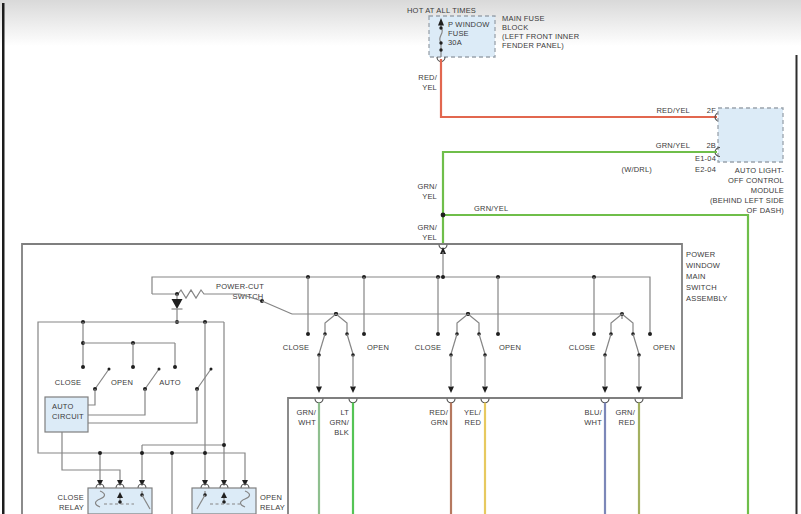 Image resolution: width=801 pixels, height=514 pixels. I want to click on fuse-name-line3: 30A, so click(455, 42).